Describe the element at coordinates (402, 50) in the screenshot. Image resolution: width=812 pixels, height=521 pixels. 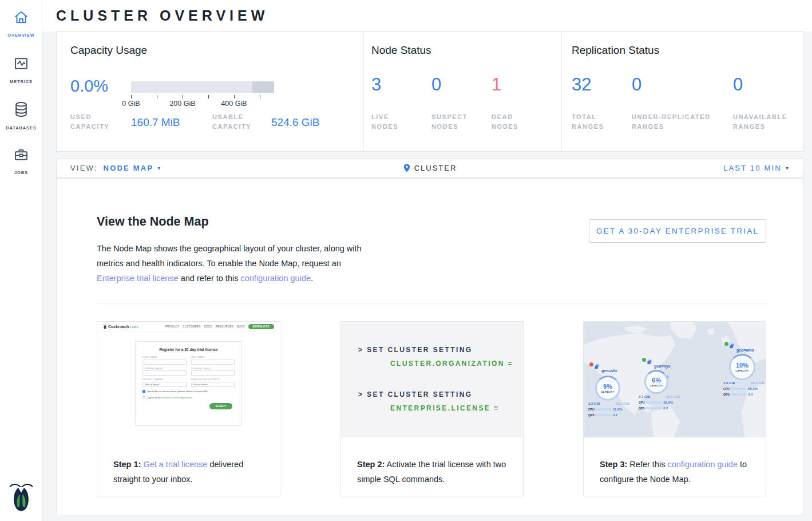
I see `node-status-title: Node Status` at that location.